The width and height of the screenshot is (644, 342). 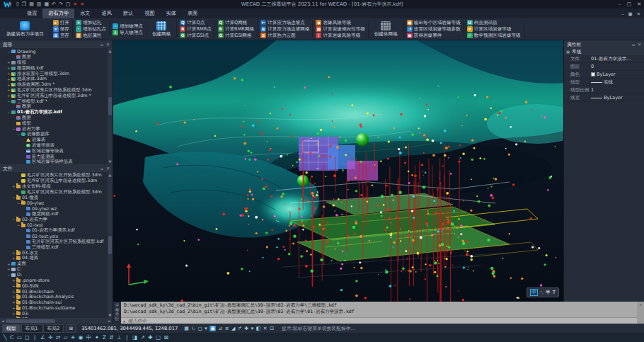 What do you see at coordinates (227, 329) in the screenshot?
I see `lineweight-icon: ≡` at bounding box center [227, 329].